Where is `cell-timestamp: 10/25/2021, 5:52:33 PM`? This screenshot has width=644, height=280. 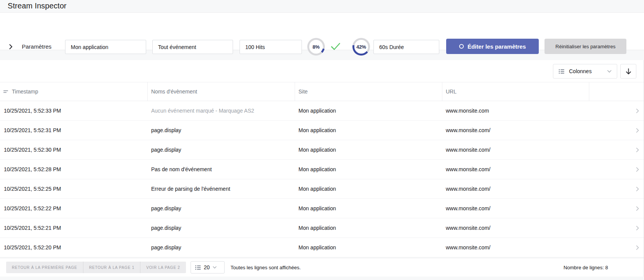 cell-timestamp: 10/25/2021, 5:52:33 PM is located at coordinates (74, 111).